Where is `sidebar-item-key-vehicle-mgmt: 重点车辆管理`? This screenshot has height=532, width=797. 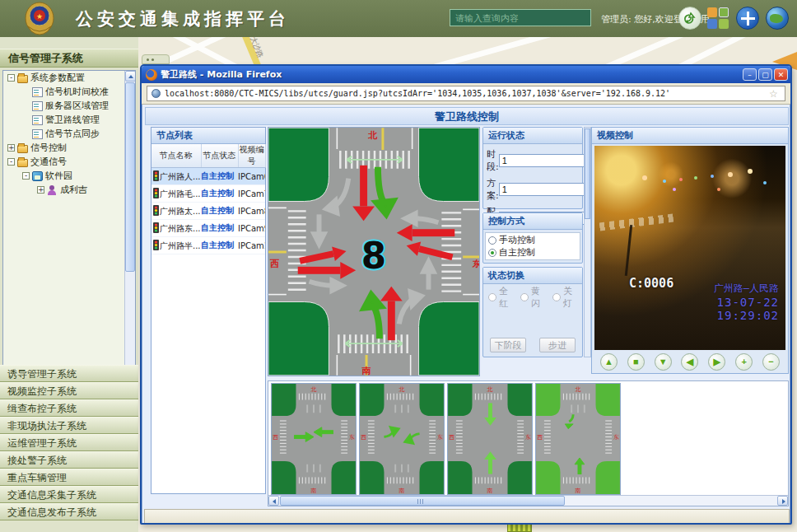 sidebar-item-key-vehicle-mgmt: 重点车辆管理 is located at coordinates (69, 478).